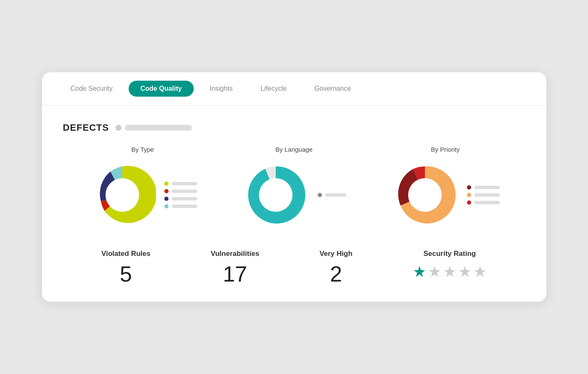  Describe the element at coordinates (294, 195) in the screenshot. I see `chart-by-language-content` at that location.